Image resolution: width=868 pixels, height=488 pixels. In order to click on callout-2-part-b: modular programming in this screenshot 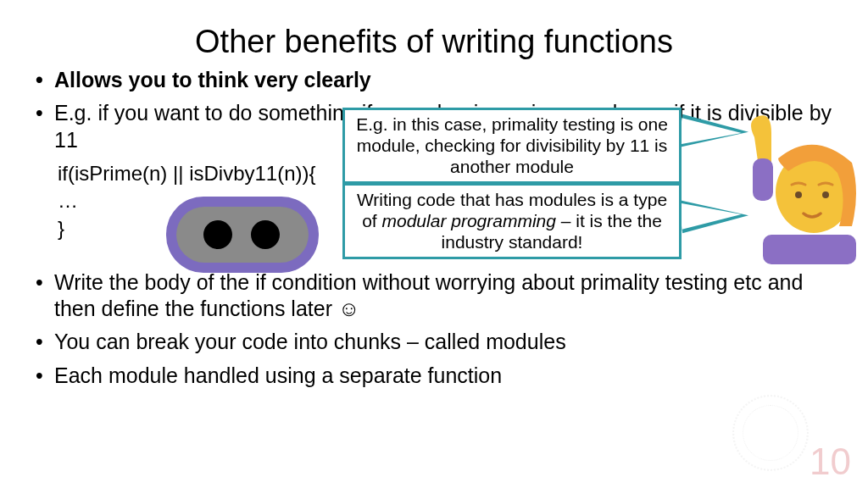, I will do `click(470, 220)`.